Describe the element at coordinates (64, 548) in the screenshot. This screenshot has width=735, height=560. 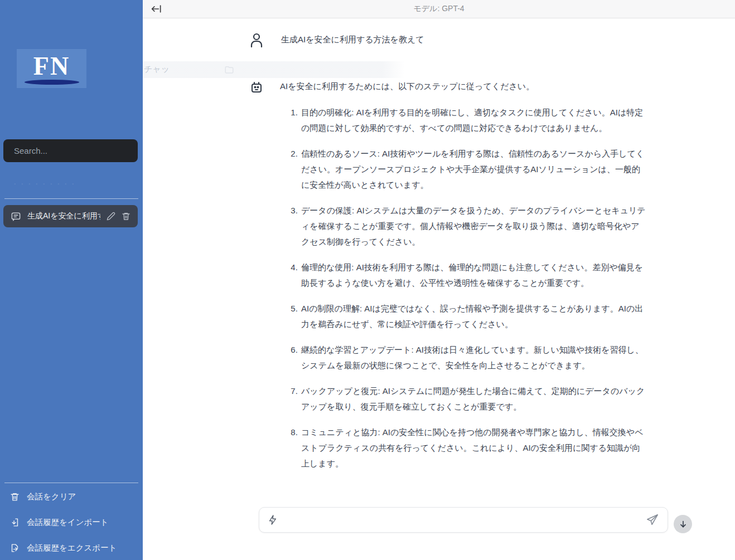
I see `export-history-button: 会話履歴をエクスポート` at that location.